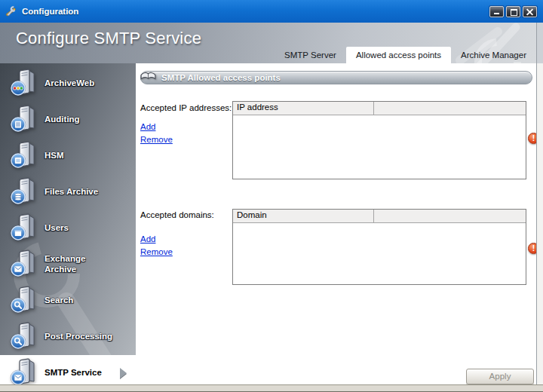  Describe the element at coordinates (336, 78) in the screenshot. I see `section-header-bar: SMTP Allowed access points` at that location.